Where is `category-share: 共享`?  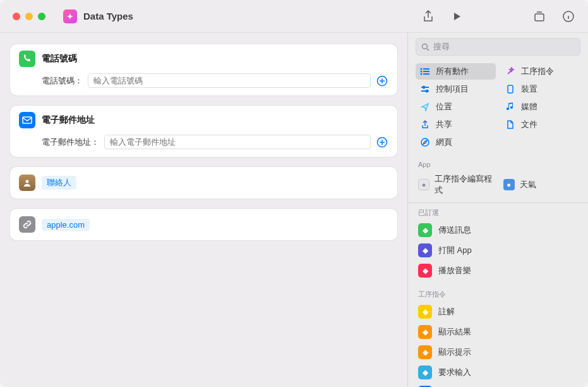
category-share: 共享 is located at coordinates (456, 125).